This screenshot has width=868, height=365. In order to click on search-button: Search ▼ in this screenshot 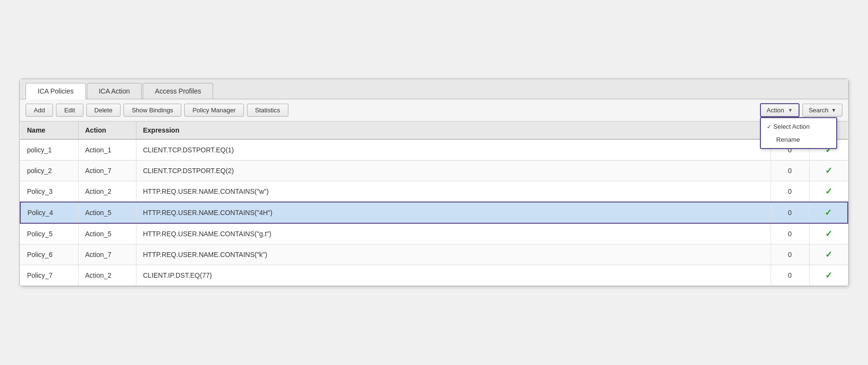, I will do `click(823, 110)`.